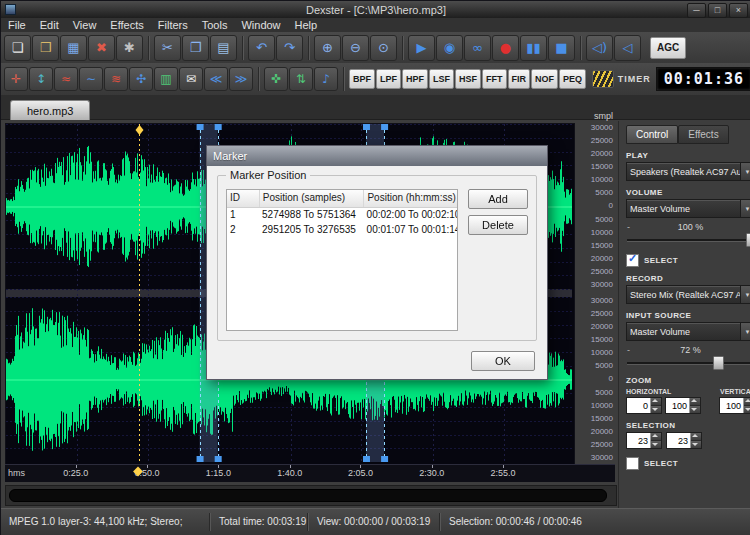 This screenshot has height=535, width=750. What do you see at coordinates (130, 48) in the screenshot?
I see `settings-button: ✱` at bounding box center [130, 48].